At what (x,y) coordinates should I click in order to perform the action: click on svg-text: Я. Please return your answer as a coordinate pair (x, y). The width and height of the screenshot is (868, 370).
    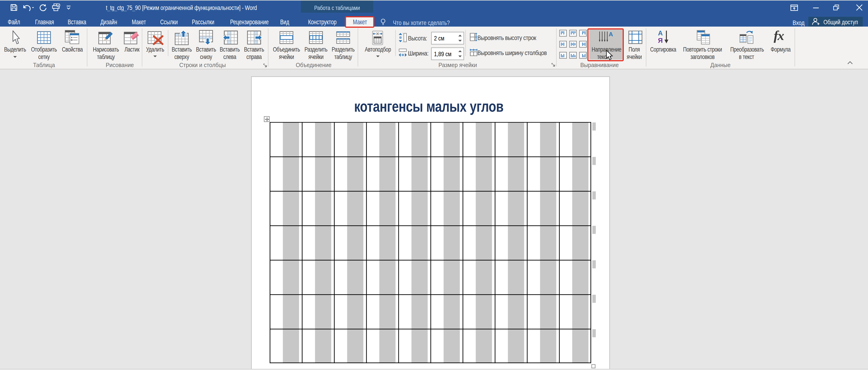
    Looking at the image, I should click on (660, 40).